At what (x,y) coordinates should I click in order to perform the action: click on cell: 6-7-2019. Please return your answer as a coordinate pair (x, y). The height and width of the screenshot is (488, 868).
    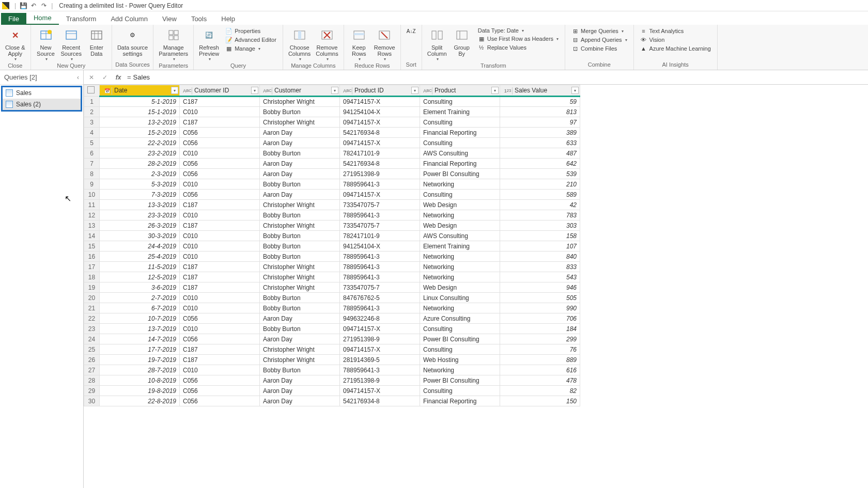
    Looking at the image, I should click on (140, 308).